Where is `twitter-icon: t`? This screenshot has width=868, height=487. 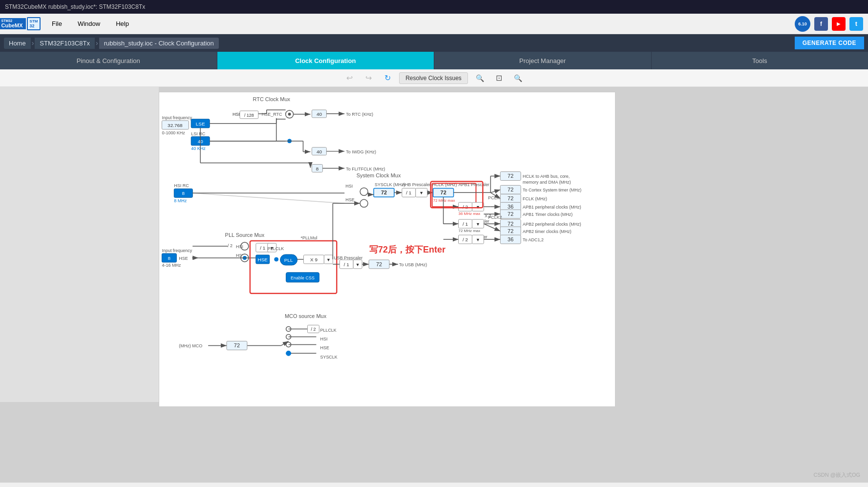
twitter-icon: t is located at coordinates (856, 24).